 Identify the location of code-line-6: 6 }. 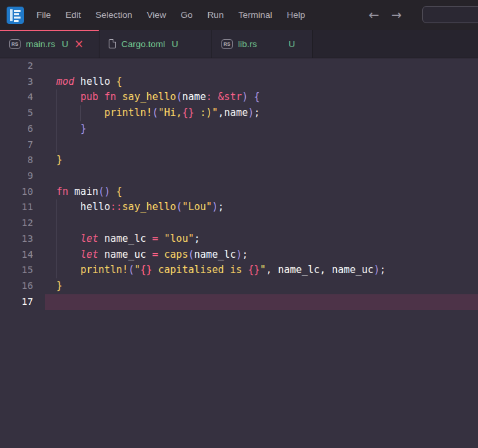
(239, 129).